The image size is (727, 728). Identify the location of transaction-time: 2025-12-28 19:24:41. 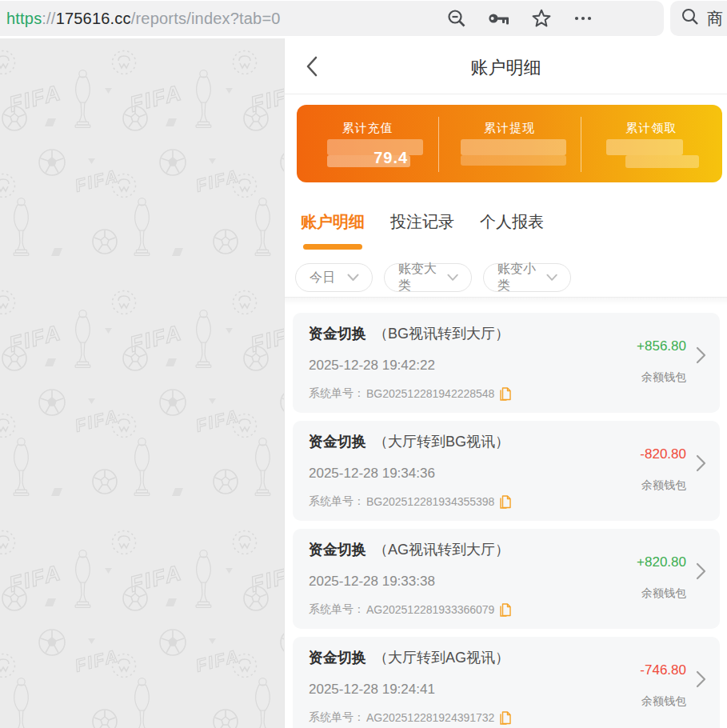
(372, 690).